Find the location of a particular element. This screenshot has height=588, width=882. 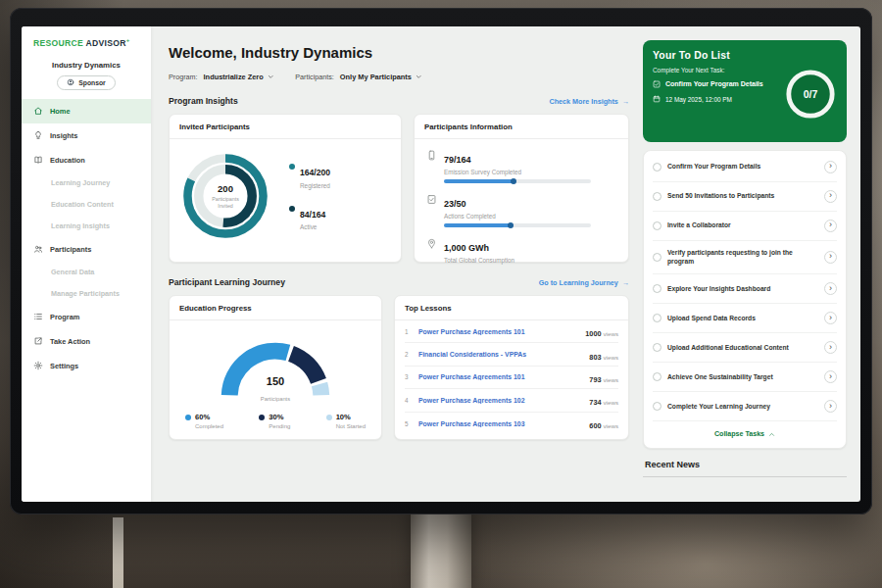

sidebar-nav: Home Insights Education Learning Journey is located at coordinates (86, 239).